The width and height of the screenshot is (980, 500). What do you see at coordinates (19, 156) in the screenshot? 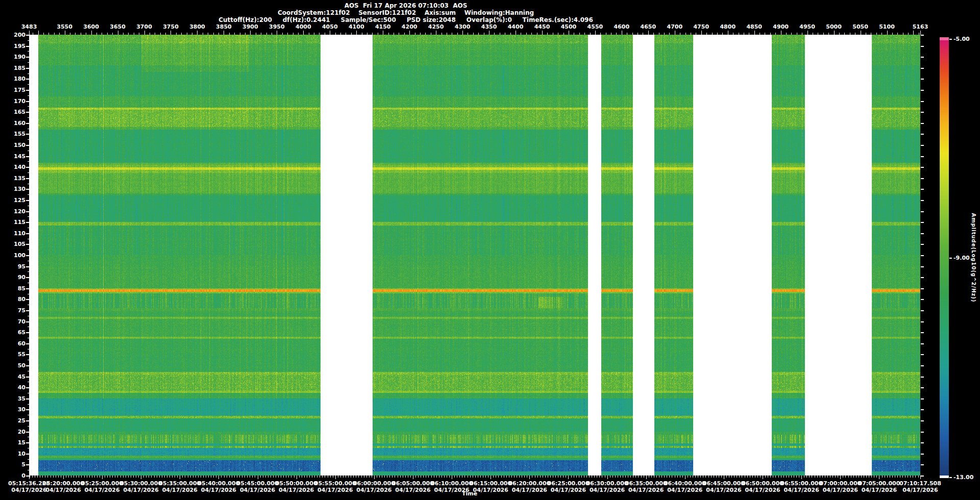
I see `left-axis-label: 145` at bounding box center [19, 156].